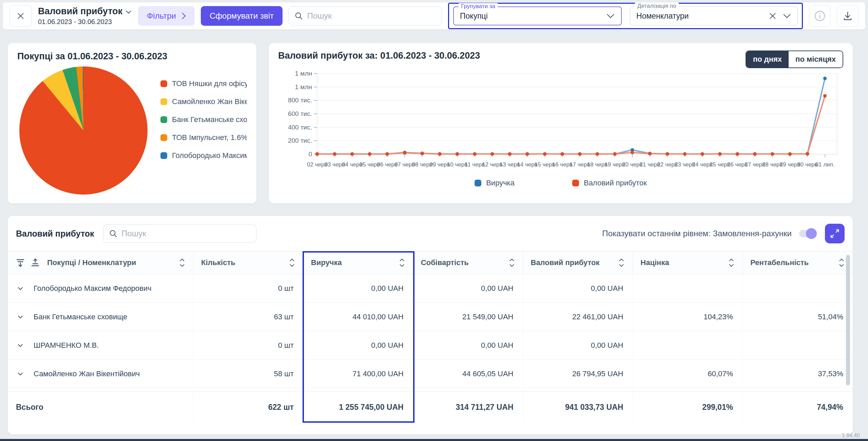 The width and height of the screenshot is (868, 441). What do you see at coordinates (300, 140) in the screenshot?
I see `svg-text: 200 тис.` at bounding box center [300, 140].